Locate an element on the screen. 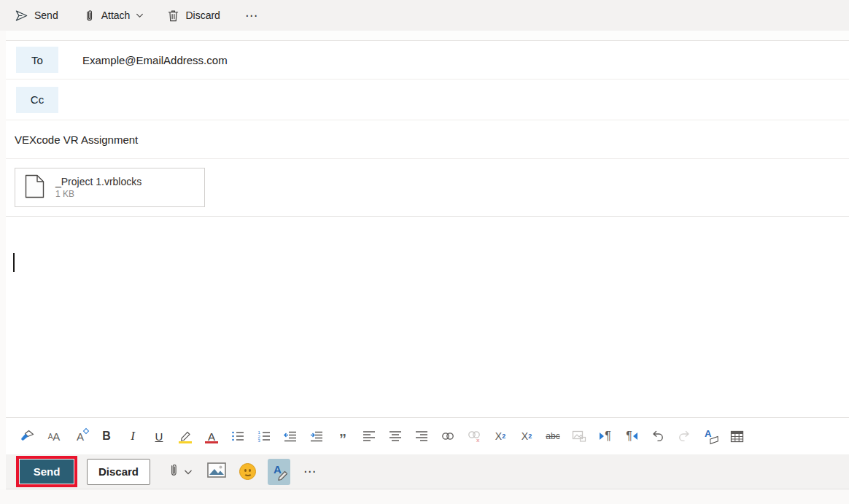  format-painter-button is located at coordinates (28, 436).